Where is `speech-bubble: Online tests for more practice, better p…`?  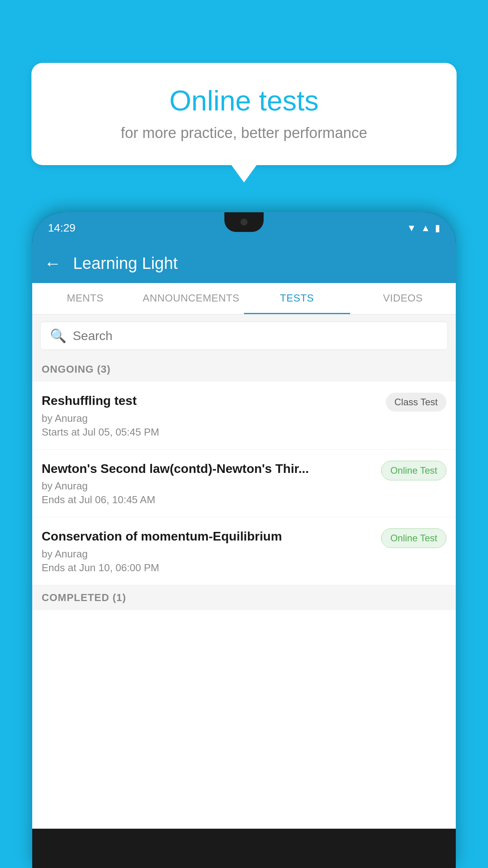 speech-bubble: Online tests for more practice, better p… is located at coordinates (244, 114).